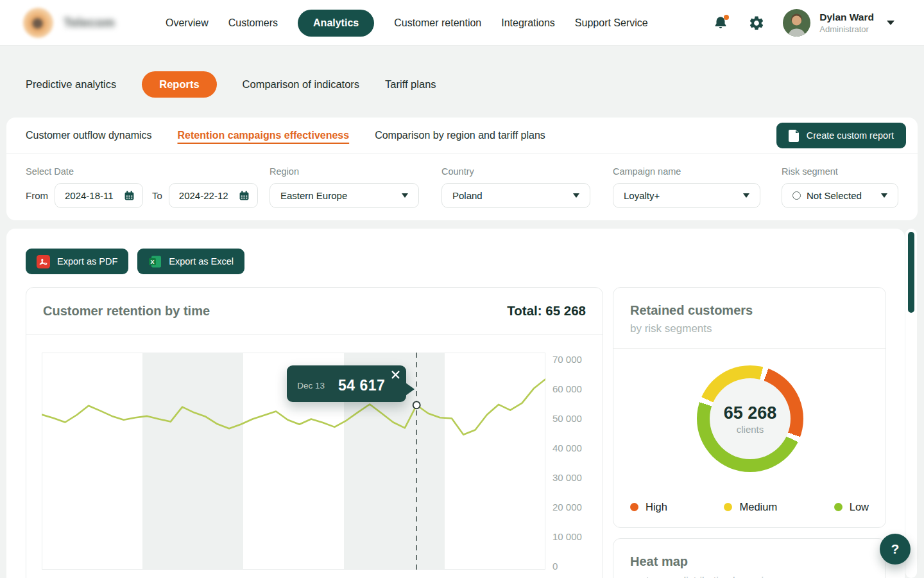 The height and width of the screenshot is (578, 924). I want to click on radio-circle-icon, so click(797, 195).